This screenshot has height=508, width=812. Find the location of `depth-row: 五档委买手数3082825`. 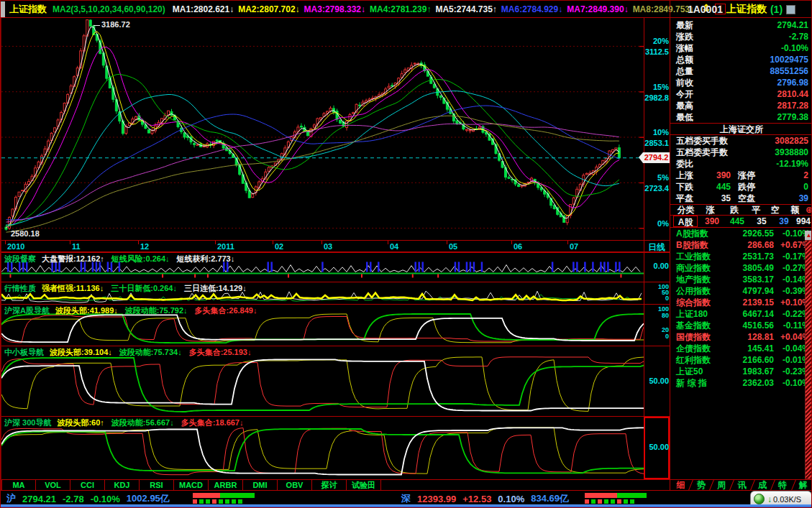

depth-row: 五档委买手数3082825 is located at coordinates (741, 141).